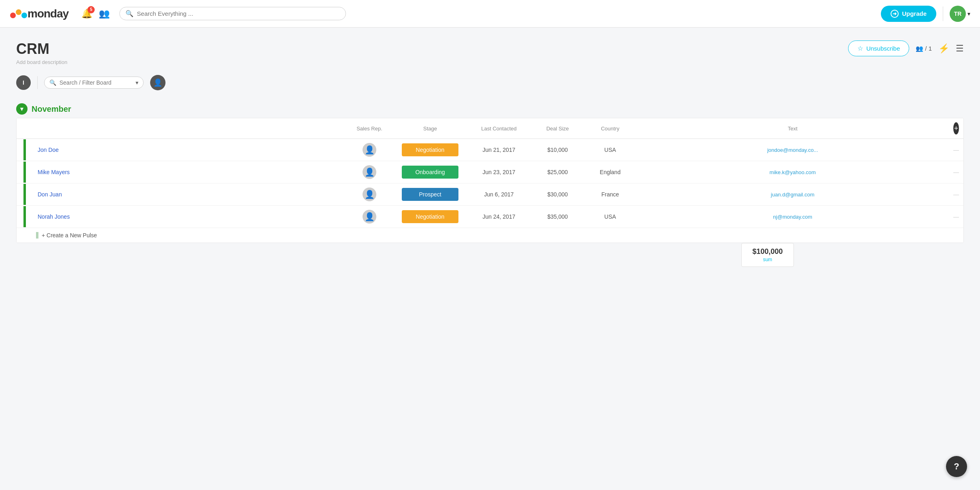  Describe the element at coordinates (914, 14) in the screenshot. I see `upgrade-label: Upgrade` at that location.